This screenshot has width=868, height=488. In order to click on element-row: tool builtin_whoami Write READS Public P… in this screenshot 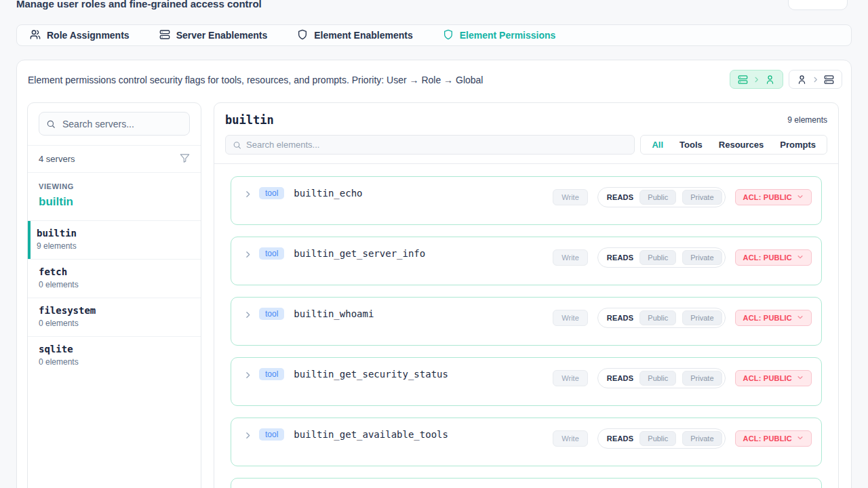, I will do `click(526, 321)`.